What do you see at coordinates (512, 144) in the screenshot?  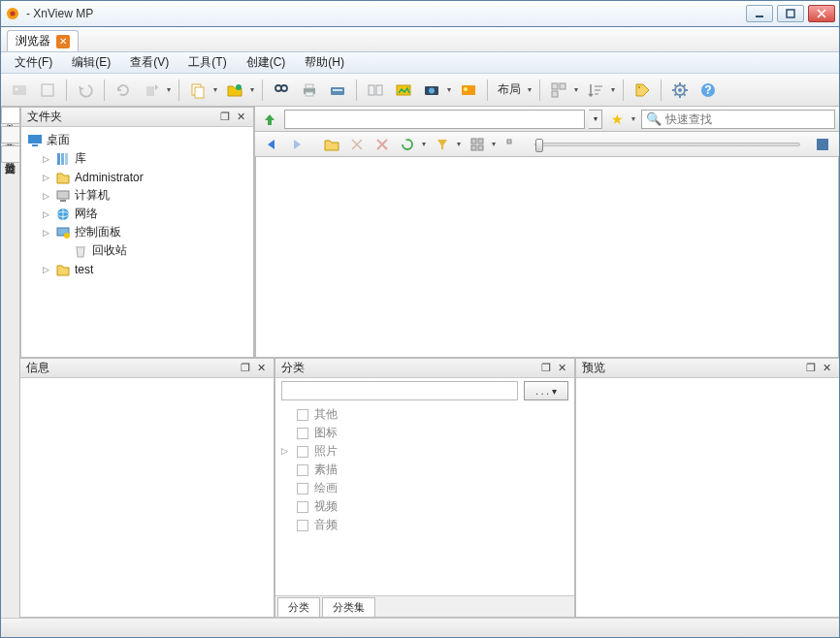 I see `zoom-out-icon` at bounding box center [512, 144].